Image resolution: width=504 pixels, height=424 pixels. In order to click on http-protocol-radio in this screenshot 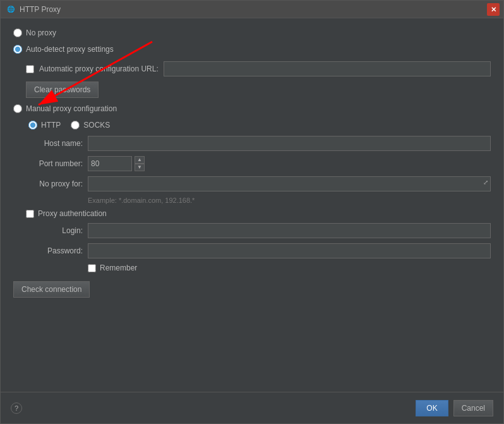, I will do `click(33, 125)`.